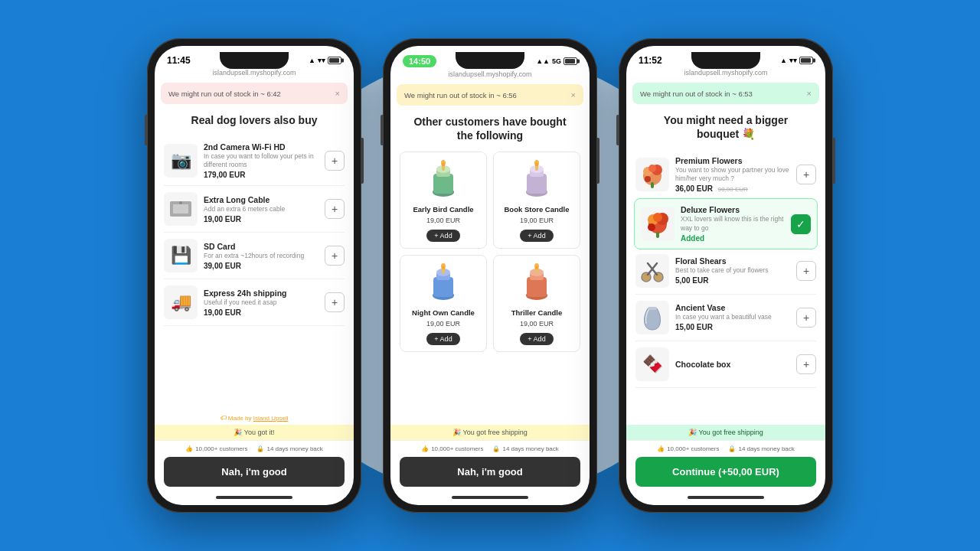 This screenshot has width=980, height=551. I want to click on old-price-3-0: 90,00 EUR, so click(733, 190).